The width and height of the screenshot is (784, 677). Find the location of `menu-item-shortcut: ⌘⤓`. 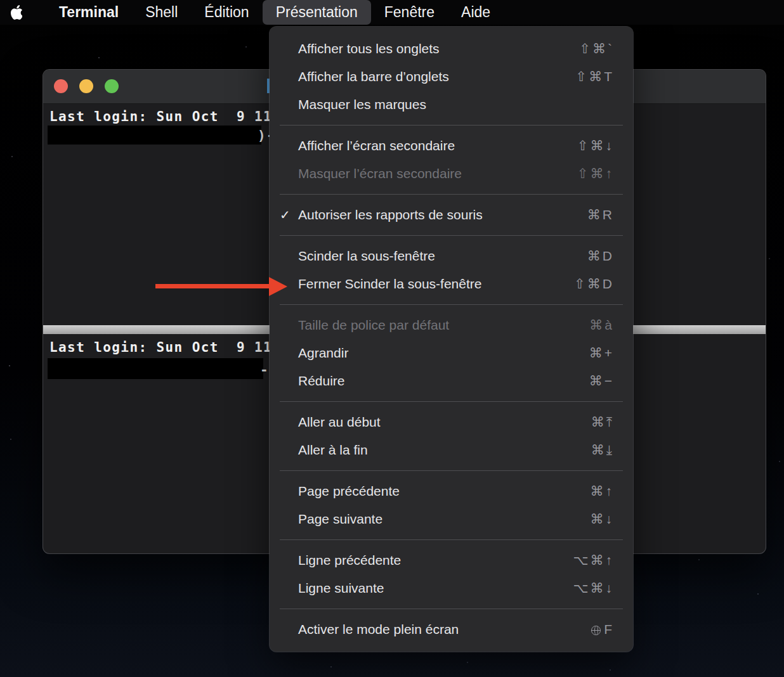

menu-item-shortcut: ⌘⤓ is located at coordinates (603, 450).